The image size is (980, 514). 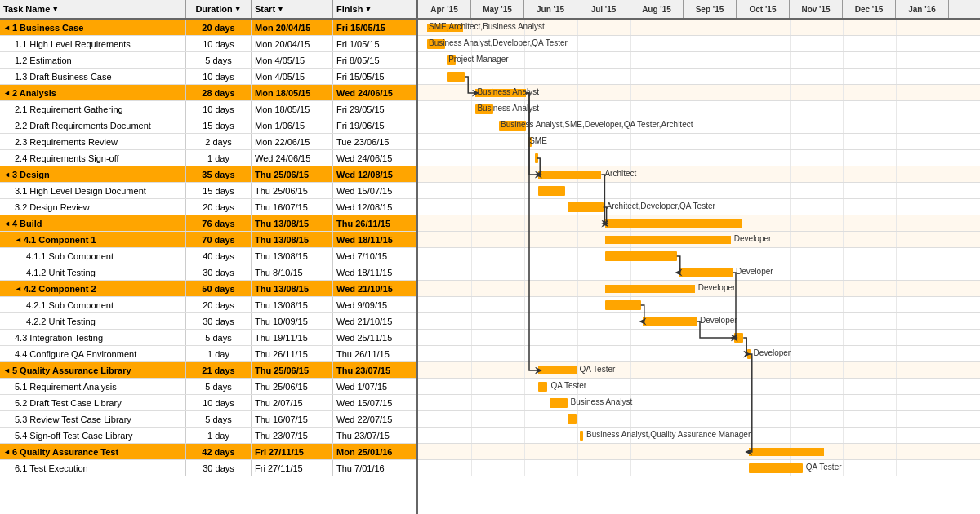 What do you see at coordinates (374, 9) in the screenshot?
I see `th-finish: Finish ▼` at bounding box center [374, 9].